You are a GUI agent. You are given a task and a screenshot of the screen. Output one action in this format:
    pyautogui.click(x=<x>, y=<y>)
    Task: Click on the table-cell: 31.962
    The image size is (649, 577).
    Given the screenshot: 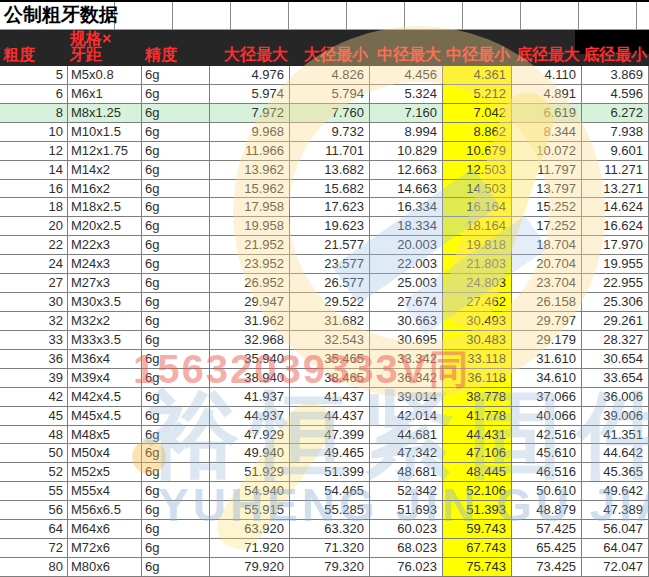 What is the action you would take?
    pyautogui.click(x=250, y=322)
    